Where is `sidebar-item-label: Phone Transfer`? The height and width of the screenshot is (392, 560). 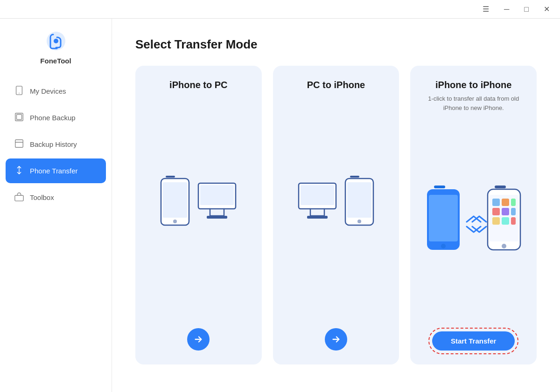 sidebar-item-label: Phone Transfer is located at coordinates (54, 171).